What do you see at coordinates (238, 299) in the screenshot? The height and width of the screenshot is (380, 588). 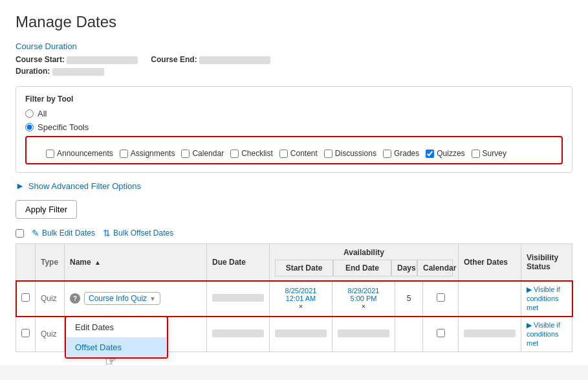 I see `row1-due-date` at bounding box center [238, 299].